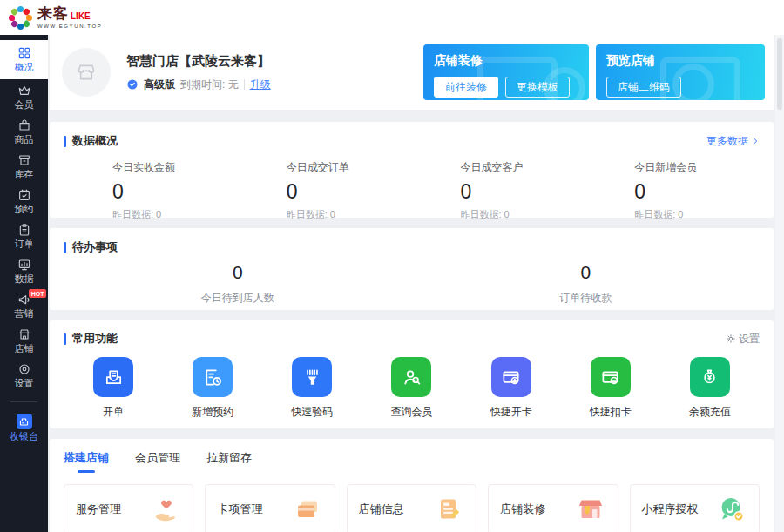  What do you see at coordinates (710, 388) in the screenshot?
I see `quick-action-recharge: 余额充值` at bounding box center [710, 388].